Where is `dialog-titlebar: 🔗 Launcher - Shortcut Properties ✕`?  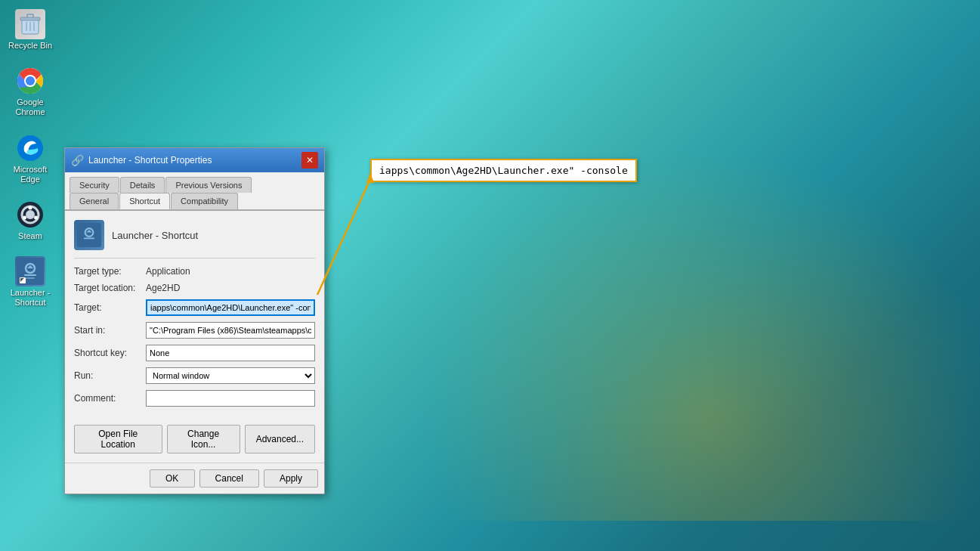 dialog-titlebar: 🔗 Launcher - Shortcut Properties ✕ is located at coordinates (195, 160).